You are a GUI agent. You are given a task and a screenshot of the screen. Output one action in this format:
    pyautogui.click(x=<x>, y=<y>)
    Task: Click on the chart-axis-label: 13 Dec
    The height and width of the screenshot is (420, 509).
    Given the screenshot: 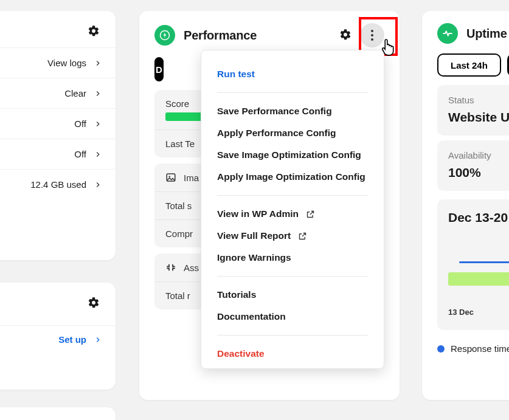 What is the action you would take?
    pyautogui.click(x=479, y=312)
    